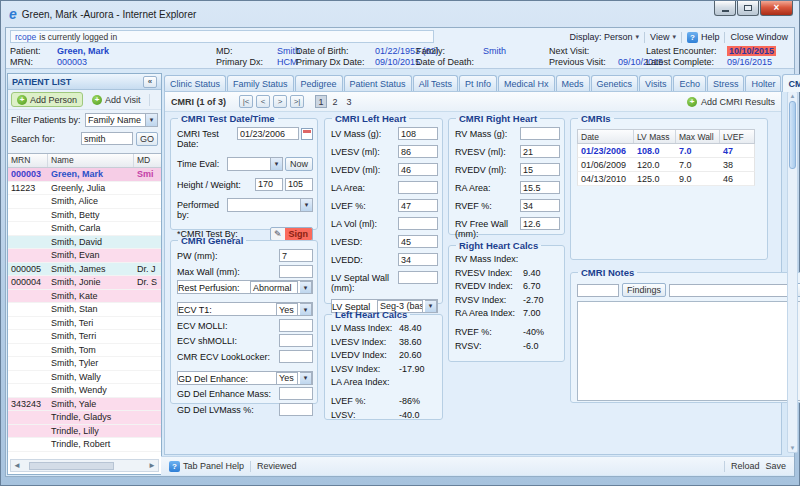 The width and height of the screenshot is (800, 486). What do you see at coordinates (91, 160) in the screenshot?
I see `column-header-name: Name` at bounding box center [91, 160].